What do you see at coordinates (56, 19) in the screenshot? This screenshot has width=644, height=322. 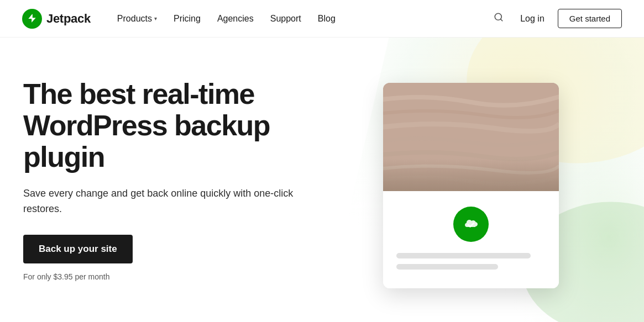 I see `logo-link: Jetpack` at bounding box center [56, 19].